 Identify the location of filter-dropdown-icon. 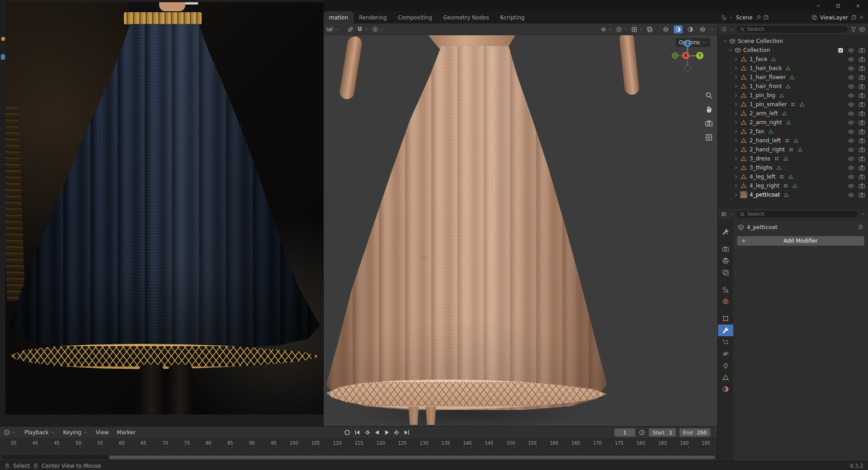
(863, 214).